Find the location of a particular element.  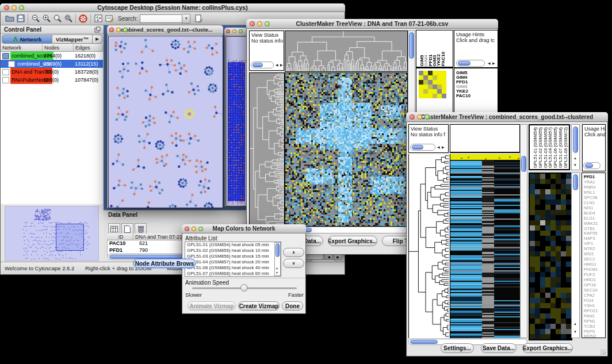

attr-row-val-0: 621 is located at coordinates (156, 244).